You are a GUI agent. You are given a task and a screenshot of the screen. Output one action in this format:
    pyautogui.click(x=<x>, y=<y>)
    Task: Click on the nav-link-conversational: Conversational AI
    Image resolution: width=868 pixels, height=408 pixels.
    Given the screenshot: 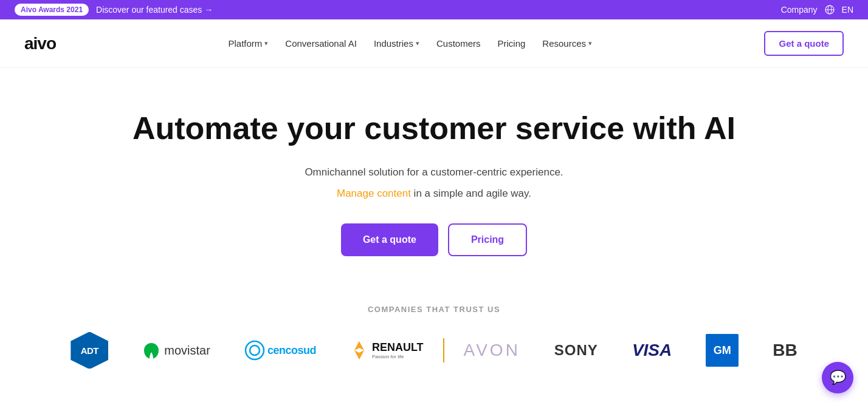 What is the action you would take?
    pyautogui.click(x=321, y=44)
    